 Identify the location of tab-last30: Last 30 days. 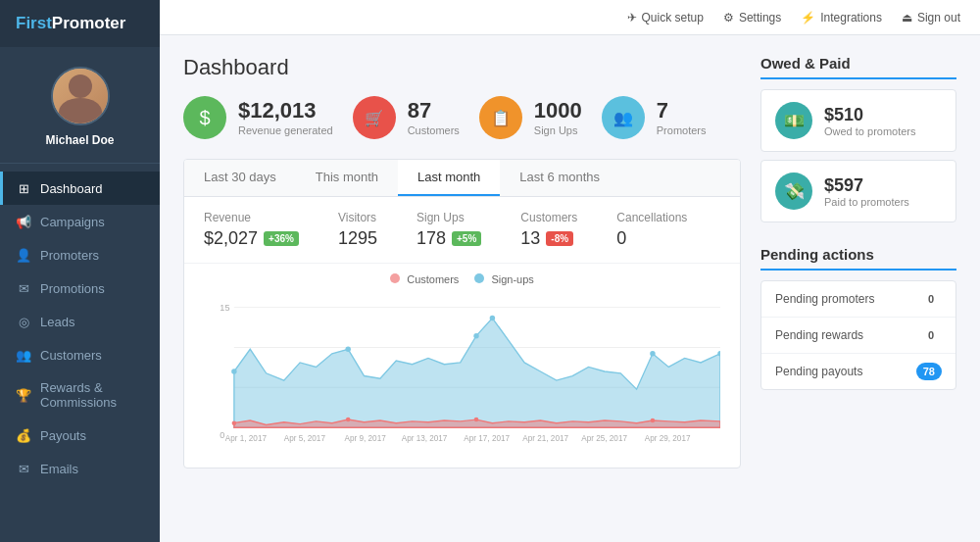
(240, 178).